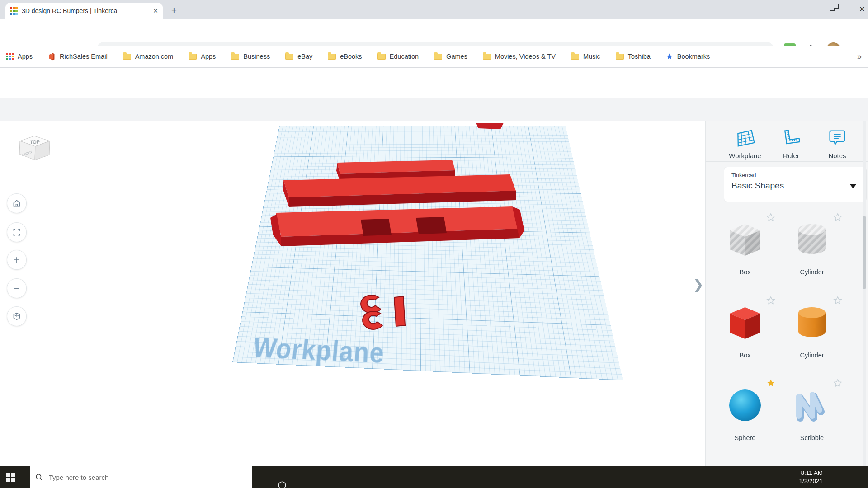 This screenshot has height=488, width=868. I want to click on zoom-out-button: −, so click(17, 288).